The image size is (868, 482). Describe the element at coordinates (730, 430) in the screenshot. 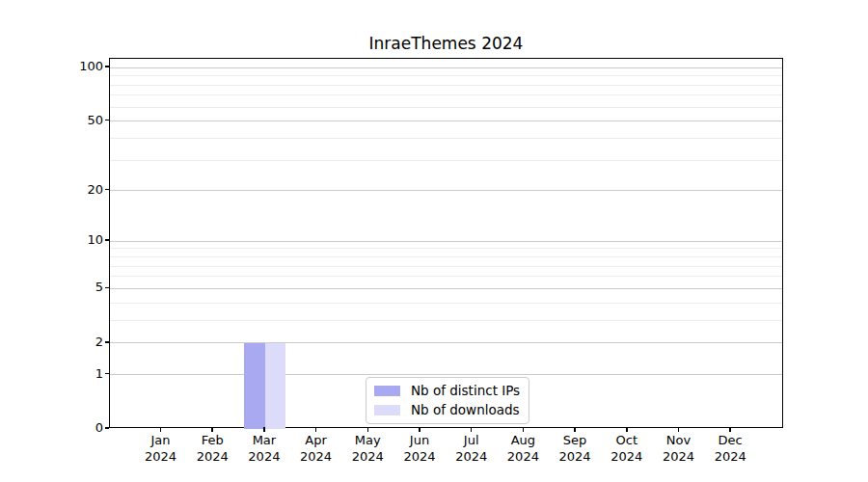

I see `x-tick-mark-dec` at that location.